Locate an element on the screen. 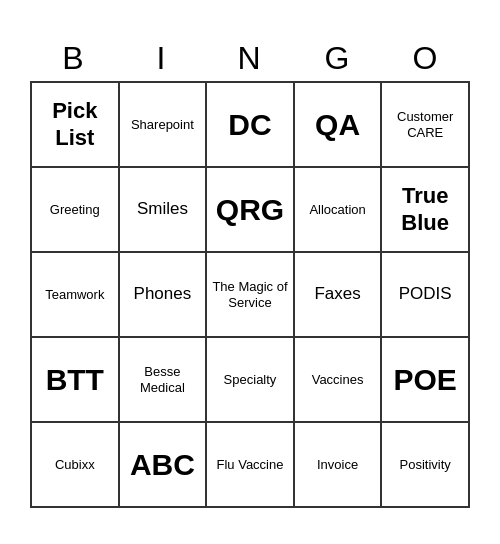 The width and height of the screenshot is (500, 544). cell-text: QA is located at coordinates (338, 125).